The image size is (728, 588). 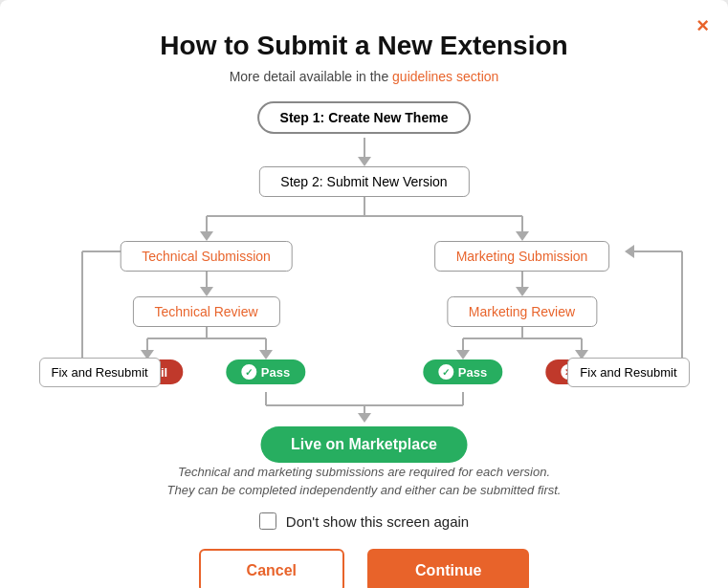 What do you see at coordinates (206, 312) in the screenshot?
I see `tech-review-label: Technical Review` at bounding box center [206, 312].